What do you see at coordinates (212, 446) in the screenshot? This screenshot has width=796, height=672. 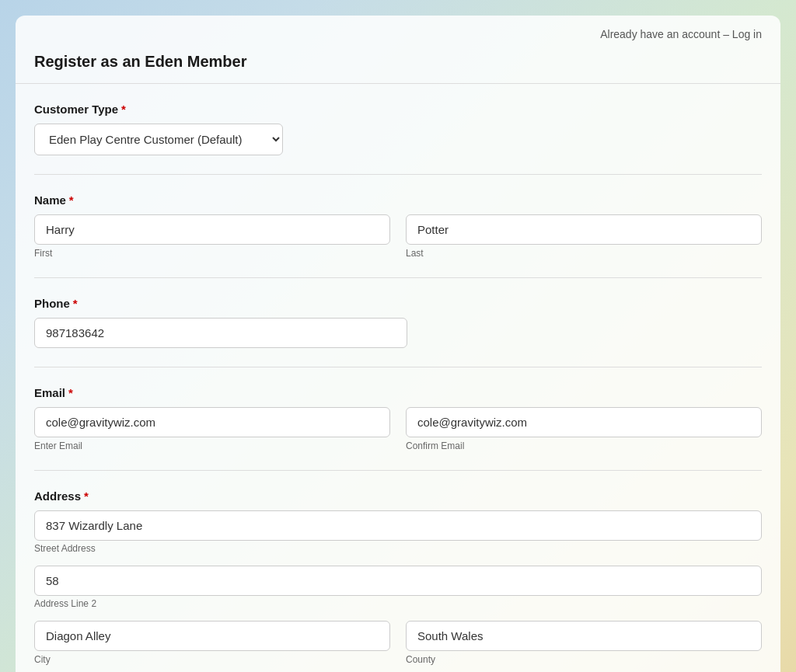 I see `enter-email-sublabel: Enter Email` at bounding box center [212, 446].